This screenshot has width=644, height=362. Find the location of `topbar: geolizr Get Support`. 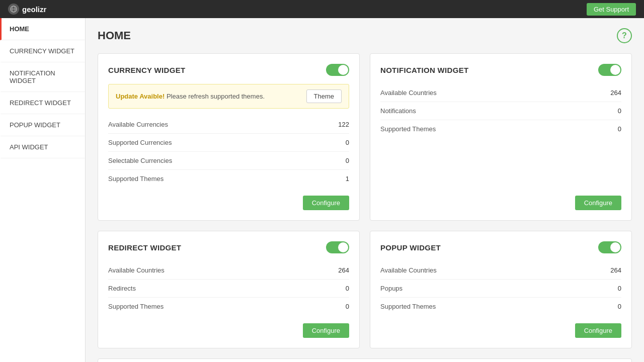

topbar: geolizr Get Support is located at coordinates (322, 9).